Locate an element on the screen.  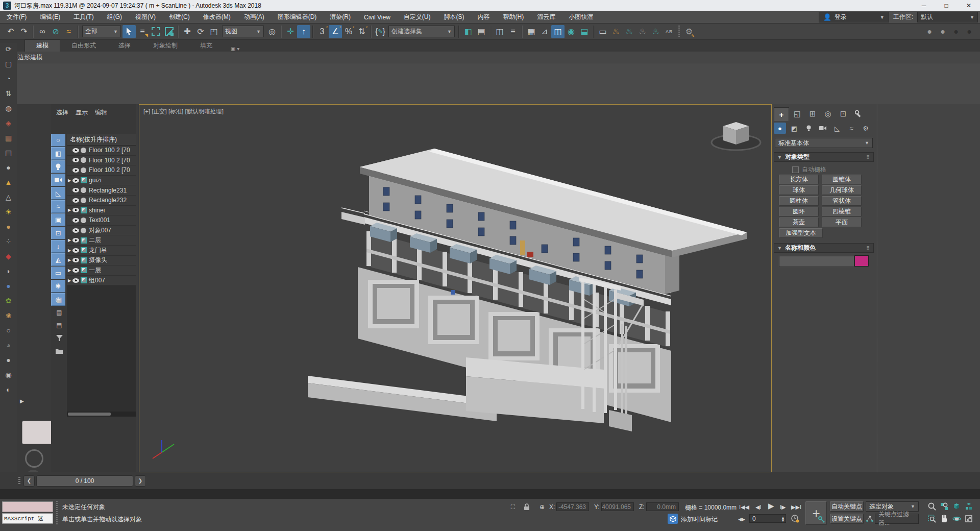
redo-icon: ↷ is located at coordinates (24, 32).